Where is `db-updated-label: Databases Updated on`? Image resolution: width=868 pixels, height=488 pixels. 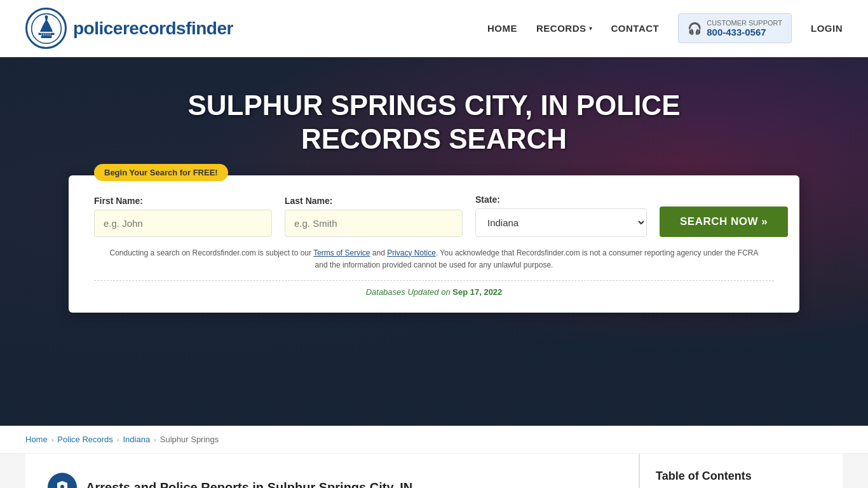 db-updated-label: Databases Updated on is located at coordinates (408, 292).